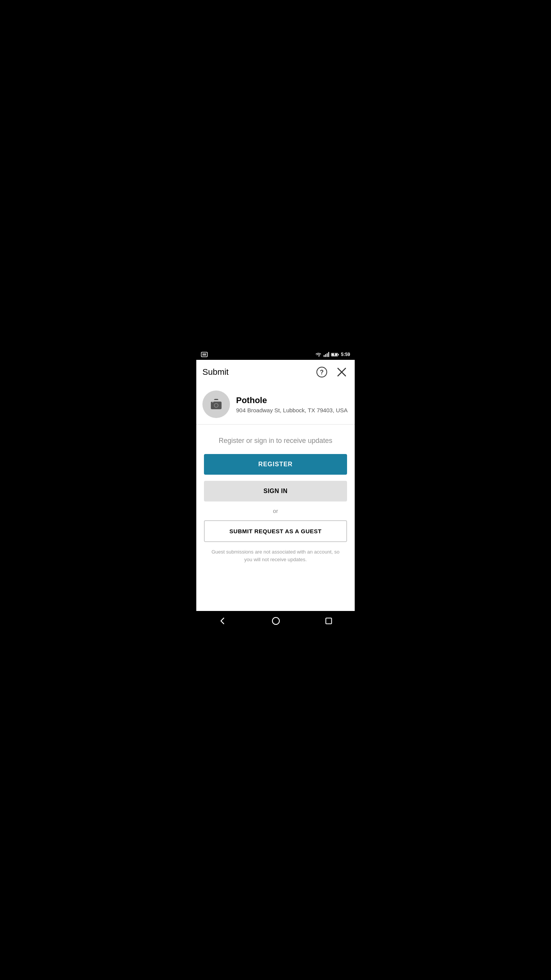 The height and width of the screenshot is (980, 551). I want to click on home-button, so click(276, 621).